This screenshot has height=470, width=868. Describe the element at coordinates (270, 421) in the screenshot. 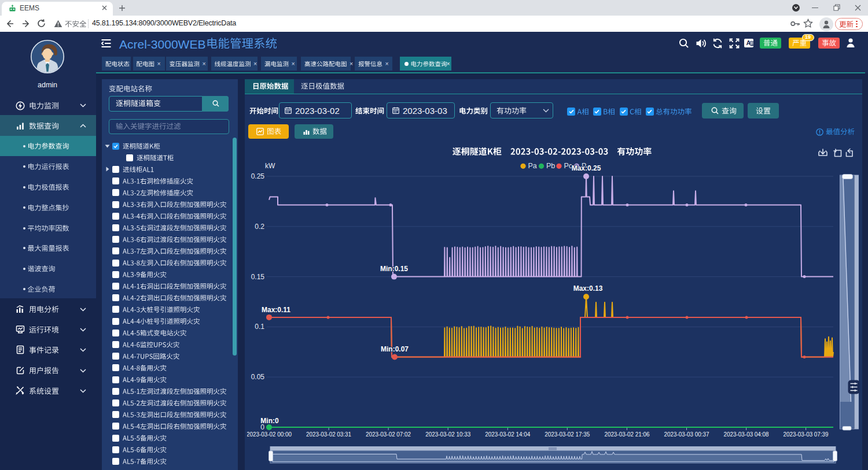

I see `svg-text: Min:0` at that location.